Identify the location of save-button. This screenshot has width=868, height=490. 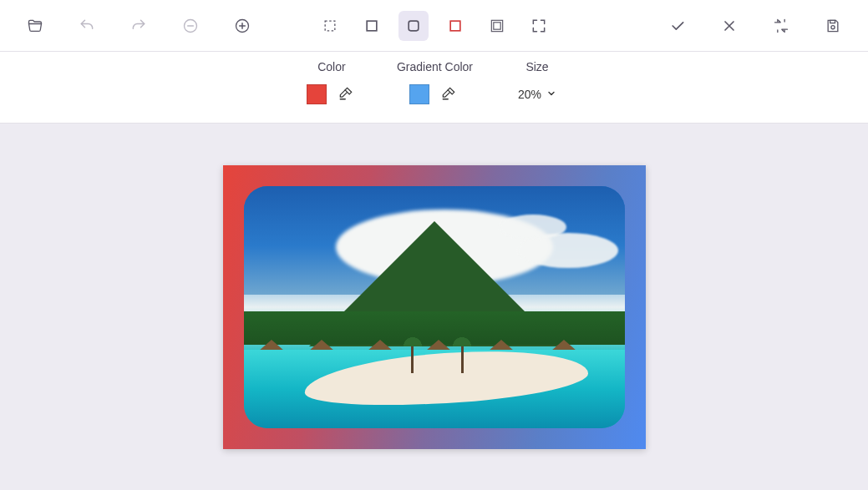
(833, 26).